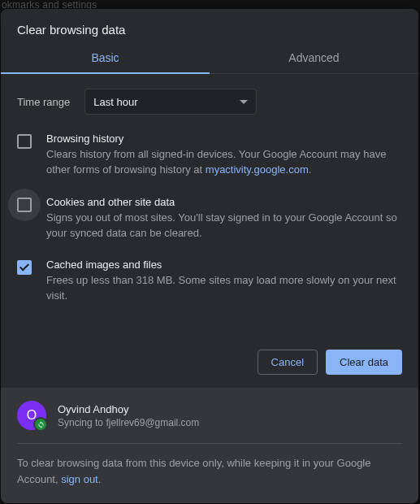 This screenshot has width=420, height=504. What do you see at coordinates (224, 289) in the screenshot?
I see `option-description: Frees up less than 318 MB. Some sites ma…` at bounding box center [224, 289].